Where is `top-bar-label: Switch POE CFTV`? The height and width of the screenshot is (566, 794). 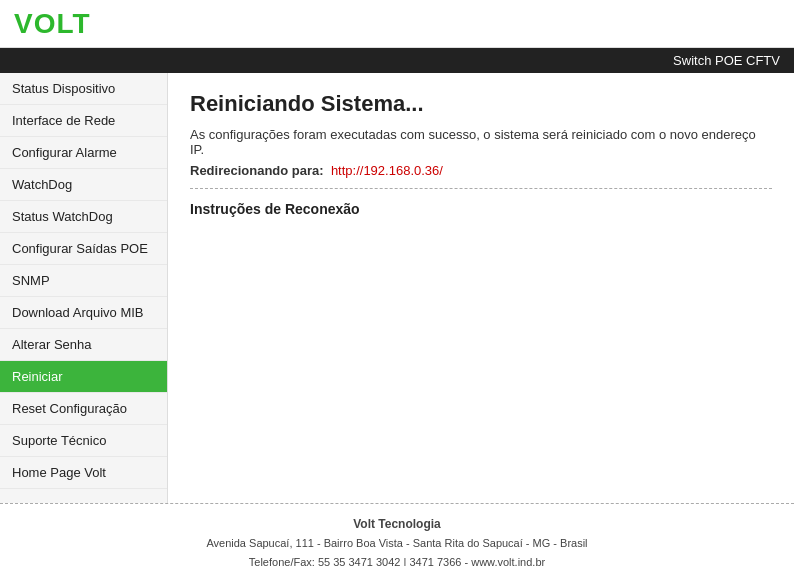 top-bar-label: Switch POE CFTV is located at coordinates (726, 60).